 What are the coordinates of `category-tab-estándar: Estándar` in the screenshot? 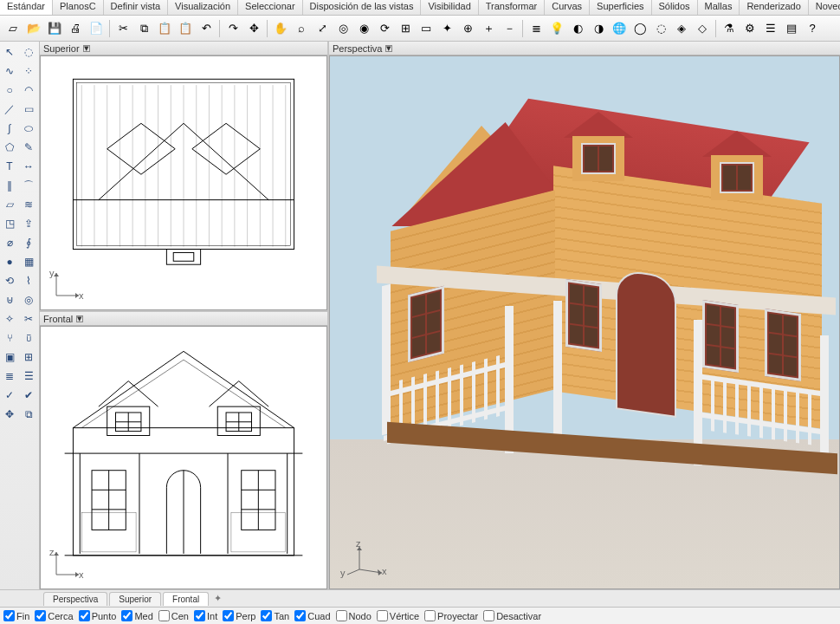 It's located at (26, 7).